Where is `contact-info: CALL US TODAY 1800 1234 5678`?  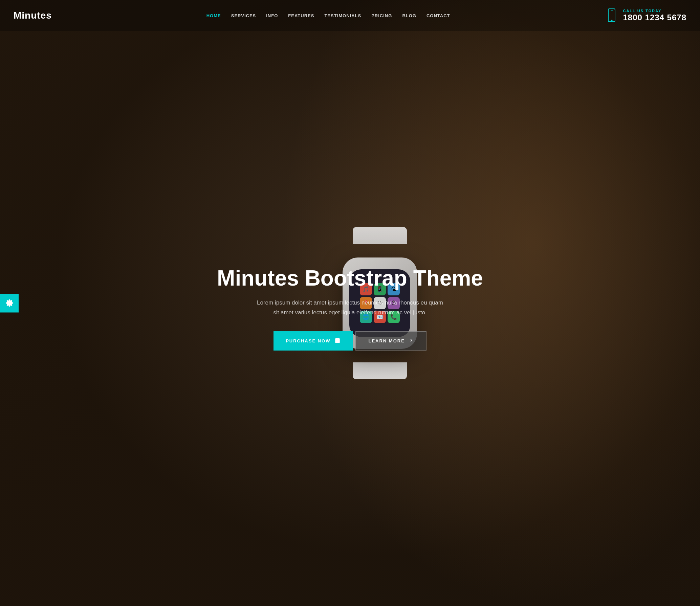
contact-info: CALL US TODAY 1800 1234 5678 is located at coordinates (646, 16).